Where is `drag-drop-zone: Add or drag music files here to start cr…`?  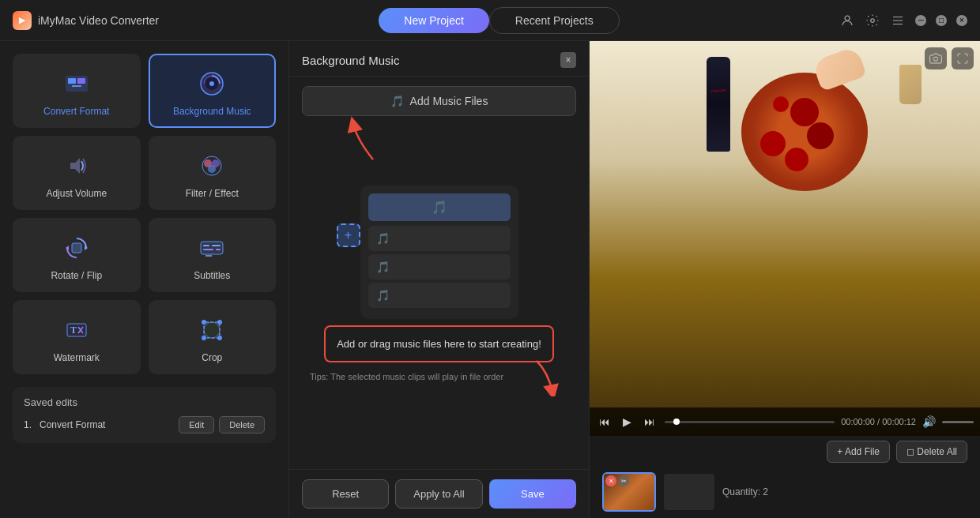
drag-drop-zone: Add or drag music files here to start cr… is located at coordinates (439, 344).